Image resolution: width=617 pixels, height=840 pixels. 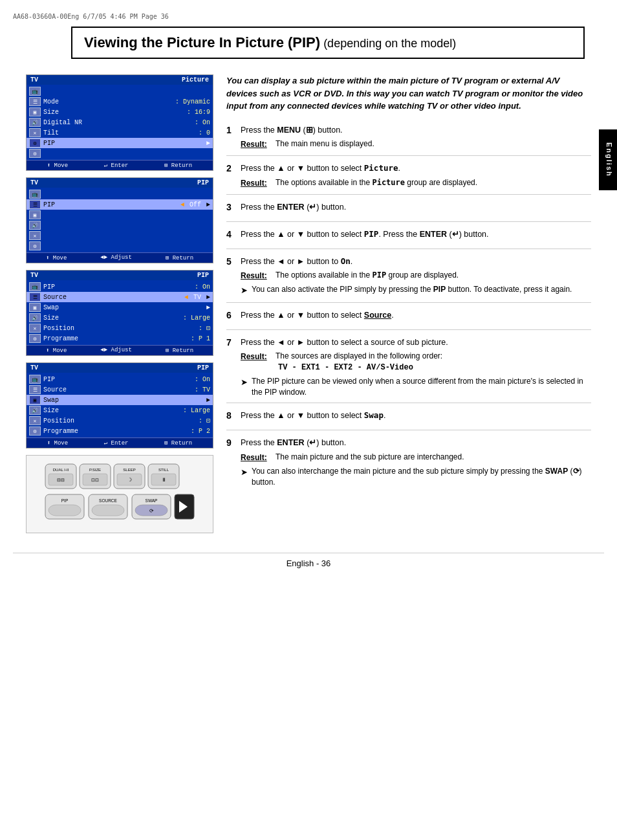 I want to click on step-content-5: Press the ◄ or ► button to On. Result: T…, so click(x=416, y=276).